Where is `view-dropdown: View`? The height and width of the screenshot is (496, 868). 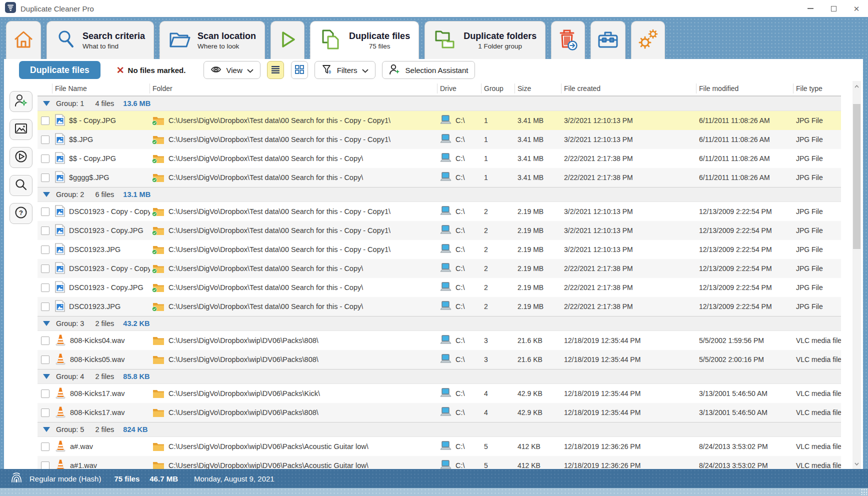
view-dropdown: View is located at coordinates (232, 70).